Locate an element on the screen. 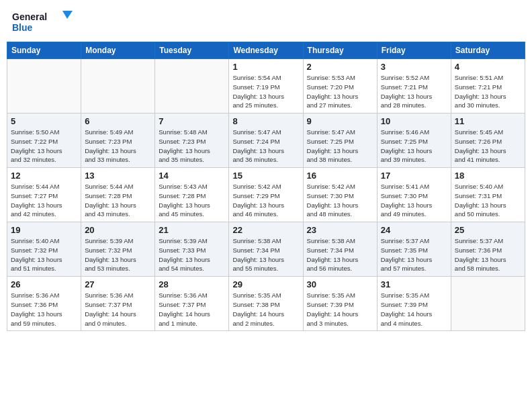 The height and width of the screenshot is (411, 532). calendar-cell: 24Sunrise: 5:37 AM Sunset: 7:35 PM Dayli… is located at coordinates (414, 250).